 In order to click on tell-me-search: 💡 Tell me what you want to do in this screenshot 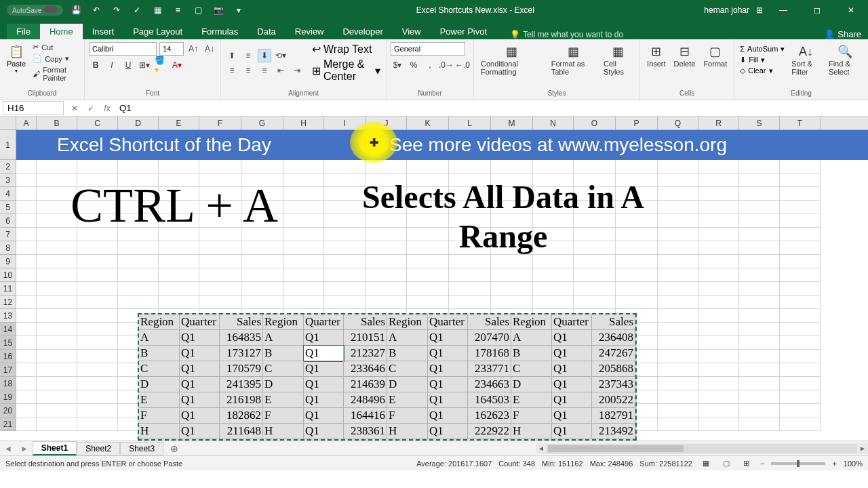, I will do `click(567, 35)`.